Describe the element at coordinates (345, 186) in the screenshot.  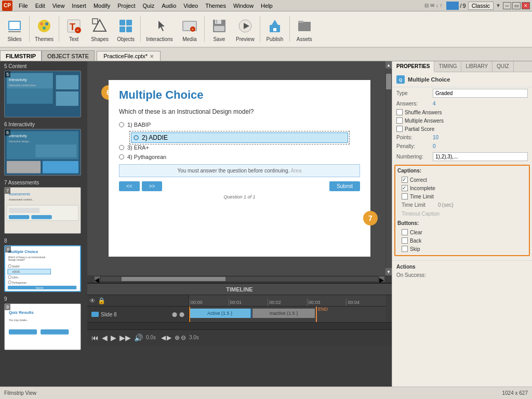
I see `nav-submit-button: Submit` at that location.